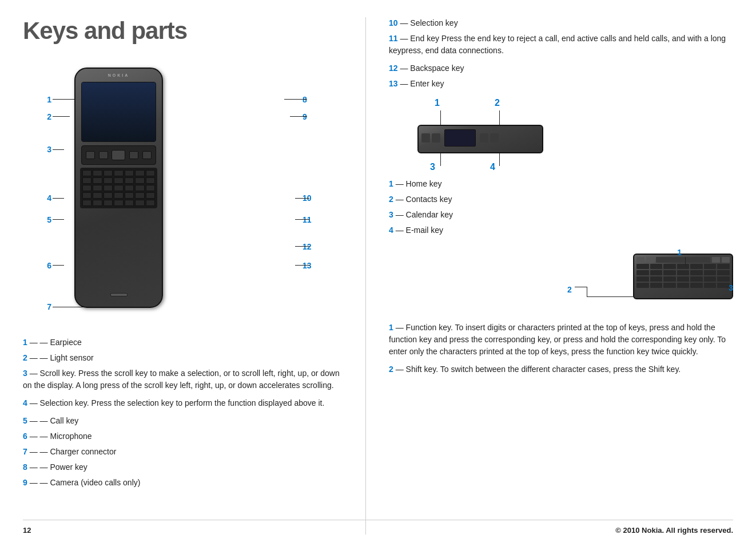 The image size is (756, 546). What do you see at coordinates (305, 117) in the screenshot?
I see `label-9-right: 9` at bounding box center [305, 117].